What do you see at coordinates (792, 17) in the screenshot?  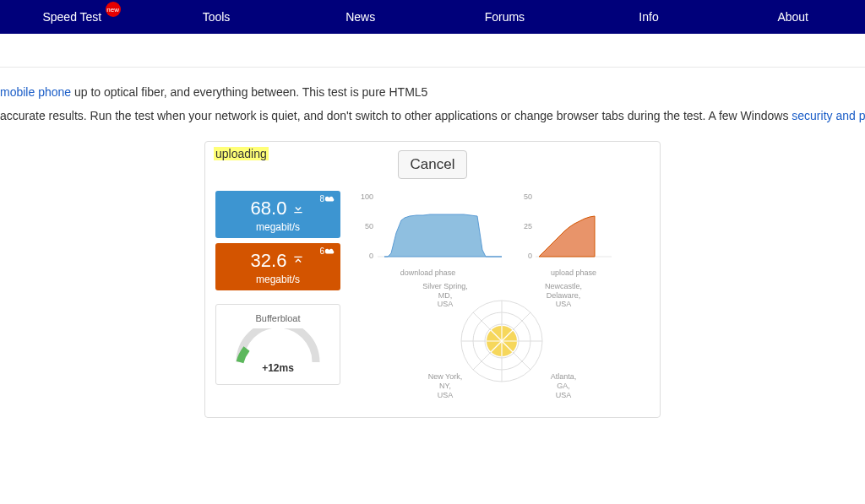 I see `nav-about: About` at bounding box center [792, 17].